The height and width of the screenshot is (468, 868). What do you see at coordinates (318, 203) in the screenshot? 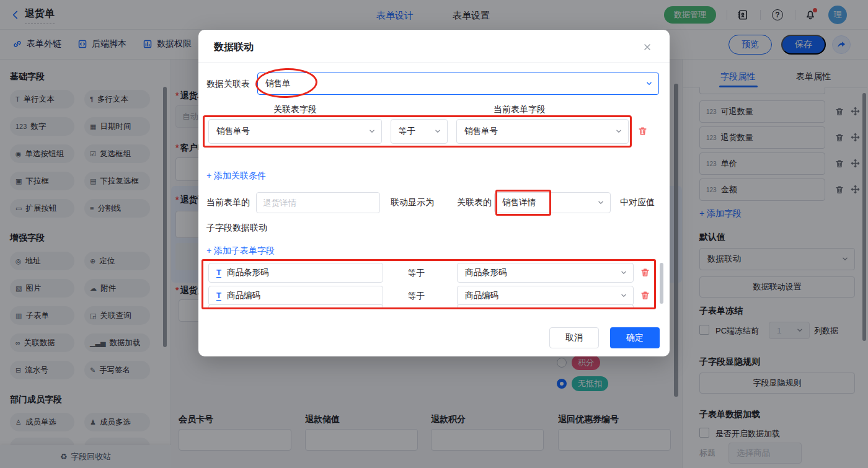
I see `display-input-wrap` at bounding box center [318, 203].